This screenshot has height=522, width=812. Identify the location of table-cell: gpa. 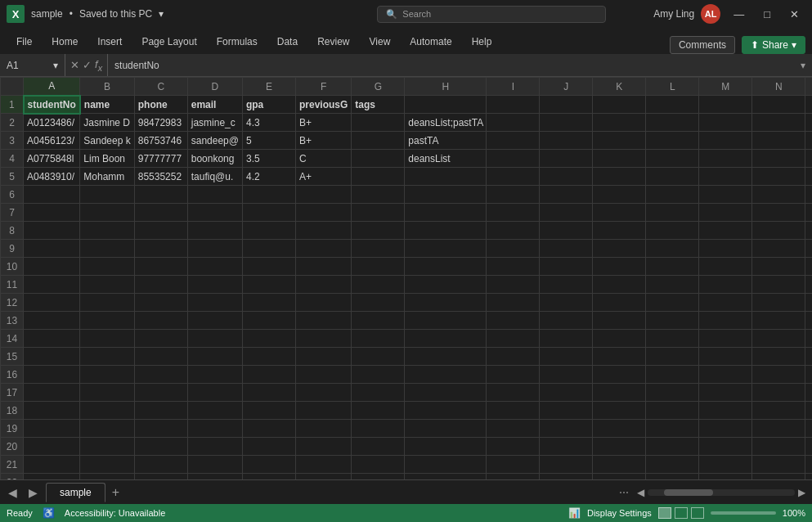
(268, 105).